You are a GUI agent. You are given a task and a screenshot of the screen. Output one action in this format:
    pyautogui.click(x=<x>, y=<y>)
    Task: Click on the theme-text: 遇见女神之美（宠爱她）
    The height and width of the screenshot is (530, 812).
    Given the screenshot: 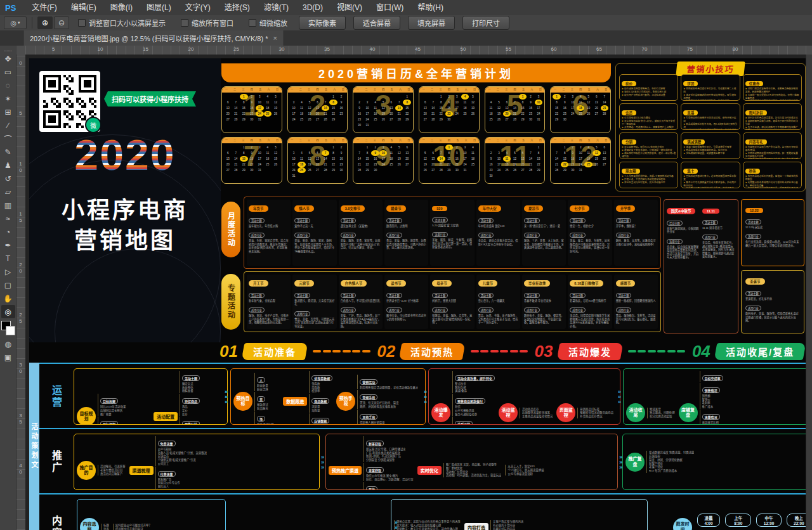 What is the action you would take?
    pyautogui.click(x=360, y=226)
    